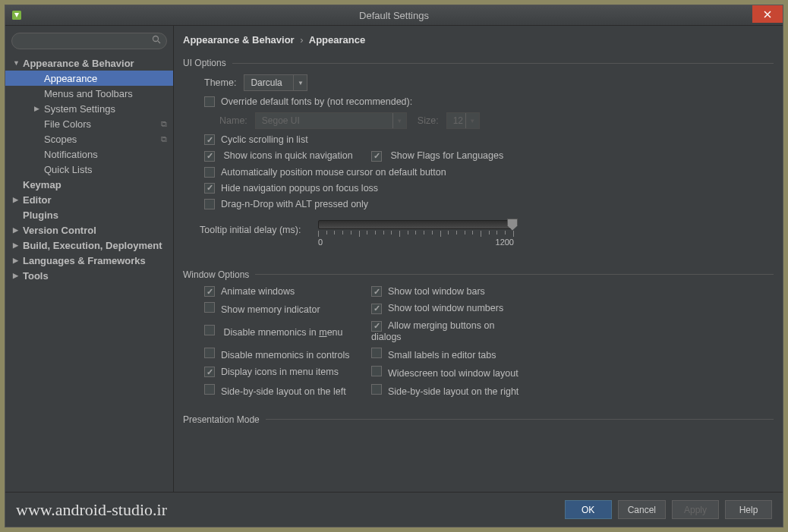 The width and height of the screenshot is (788, 532). What do you see at coordinates (394, 509) in the screenshot?
I see `footer: www.android-studio.ir OK Cancel Apply He…` at bounding box center [394, 509].